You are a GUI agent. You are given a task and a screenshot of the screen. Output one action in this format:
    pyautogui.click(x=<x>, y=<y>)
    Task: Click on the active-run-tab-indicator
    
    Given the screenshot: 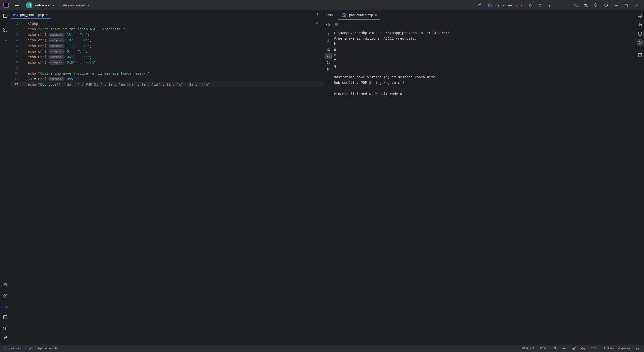 What is the action you would take?
    pyautogui.click(x=359, y=19)
    